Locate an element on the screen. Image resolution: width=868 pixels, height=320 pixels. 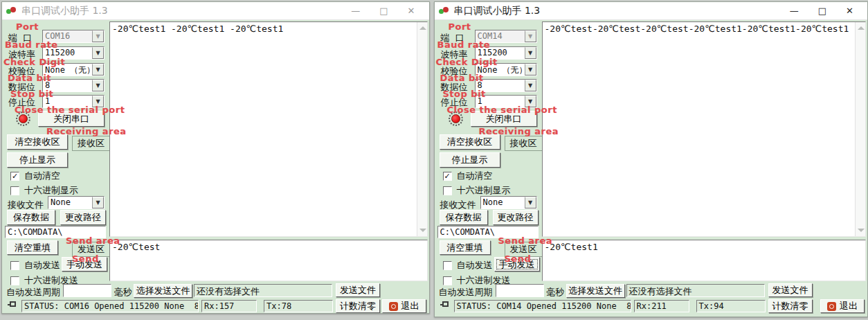
auto-send-period-label: 自动发送周期 is located at coordinates (33, 292).